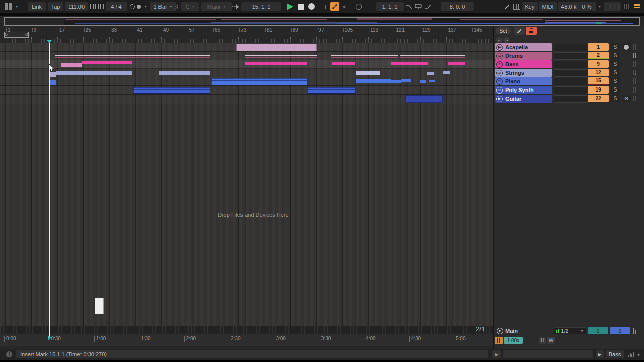  Describe the element at coordinates (9, 30) in the screenshot. I see `bar-number-1: 1` at that location.